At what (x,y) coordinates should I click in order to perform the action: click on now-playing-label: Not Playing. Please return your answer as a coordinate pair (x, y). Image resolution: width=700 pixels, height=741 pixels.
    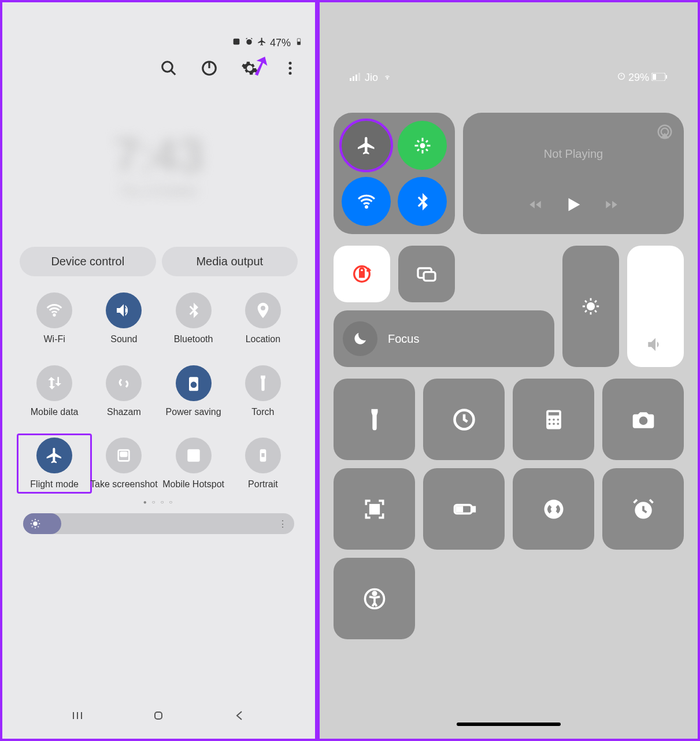
    Looking at the image, I should click on (573, 154).